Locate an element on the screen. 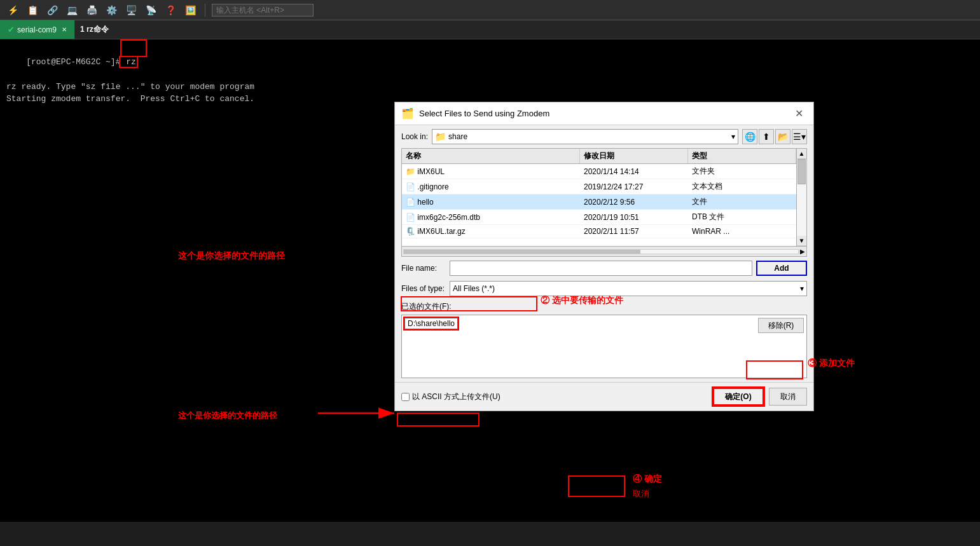  file-list-header: 名称 修改日期 类型 is located at coordinates (599, 156).